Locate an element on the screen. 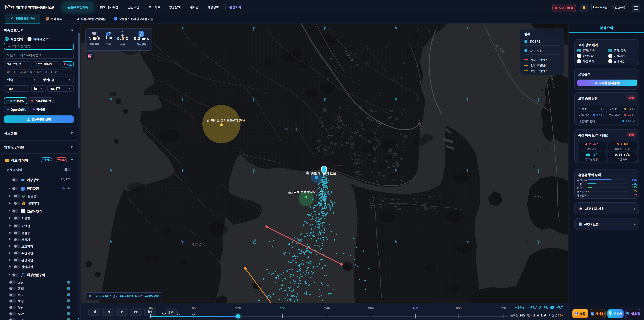  svg-text: 0h is located at coordinates (151, 308).